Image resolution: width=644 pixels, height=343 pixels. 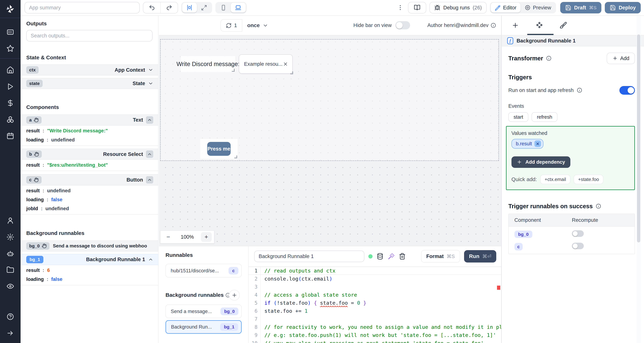 What do you see at coordinates (375, 319) in the screenshot?
I see `code-line: 7` at bounding box center [375, 319].